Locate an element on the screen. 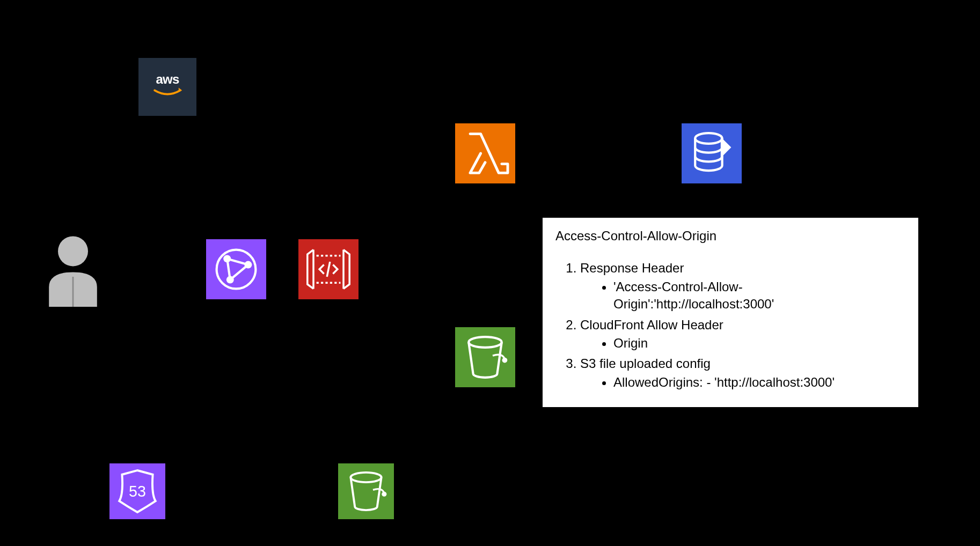 The image size is (980, 546). note-list: Response Header 'Access-Control-Allow-Or… is located at coordinates (730, 325).